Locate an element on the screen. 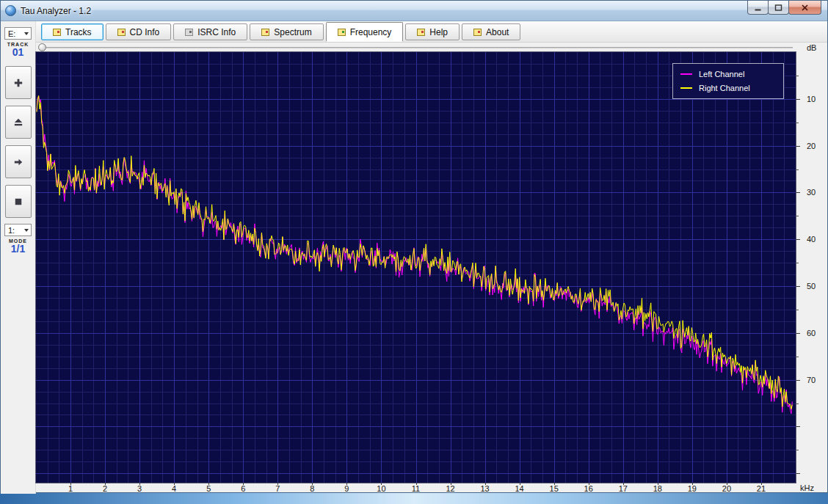  mode-value: 1/1 is located at coordinates (18, 249).